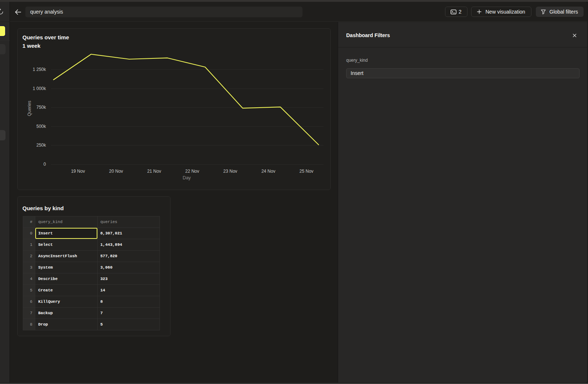 This screenshot has height=384, width=588. What do you see at coordinates (154, 171) in the screenshot?
I see `svg-text: 21 Nov` at bounding box center [154, 171].